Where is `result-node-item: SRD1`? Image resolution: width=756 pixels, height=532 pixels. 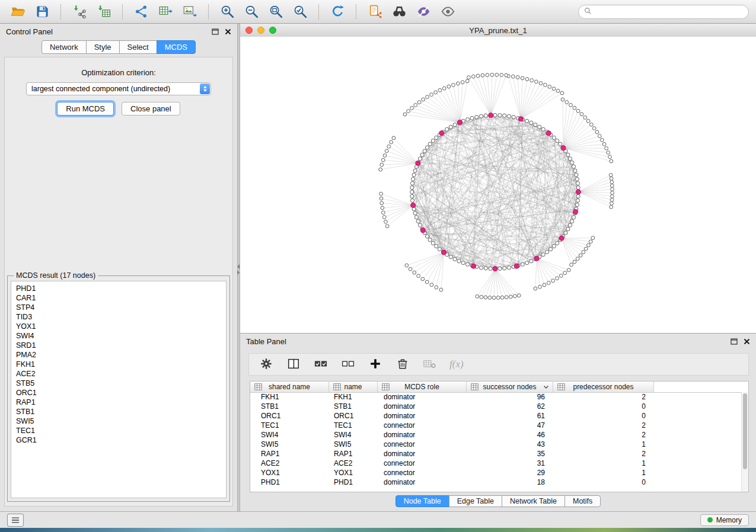
result-node-item: SRD1 is located at coordinates (121, 345).